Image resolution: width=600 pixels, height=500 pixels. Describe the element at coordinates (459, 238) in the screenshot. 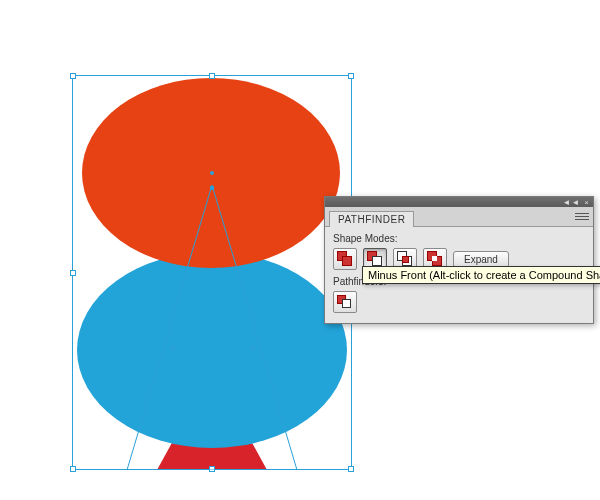

I see `shape-modes-label: Shape Modes:` at that location.